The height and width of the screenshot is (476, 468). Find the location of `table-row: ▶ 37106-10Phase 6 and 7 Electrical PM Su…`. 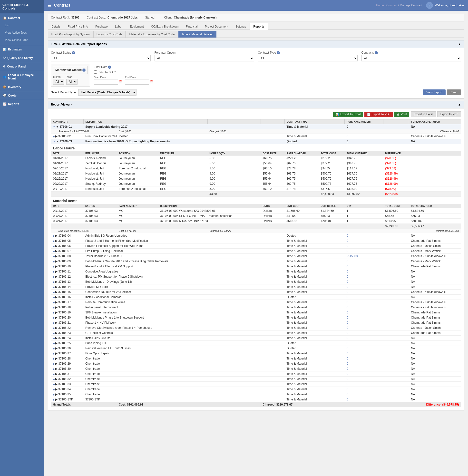

table-row: ▶ 37106-10Phase 6 and 7 Electrical PM Su… is located at coordinates (256, 266).